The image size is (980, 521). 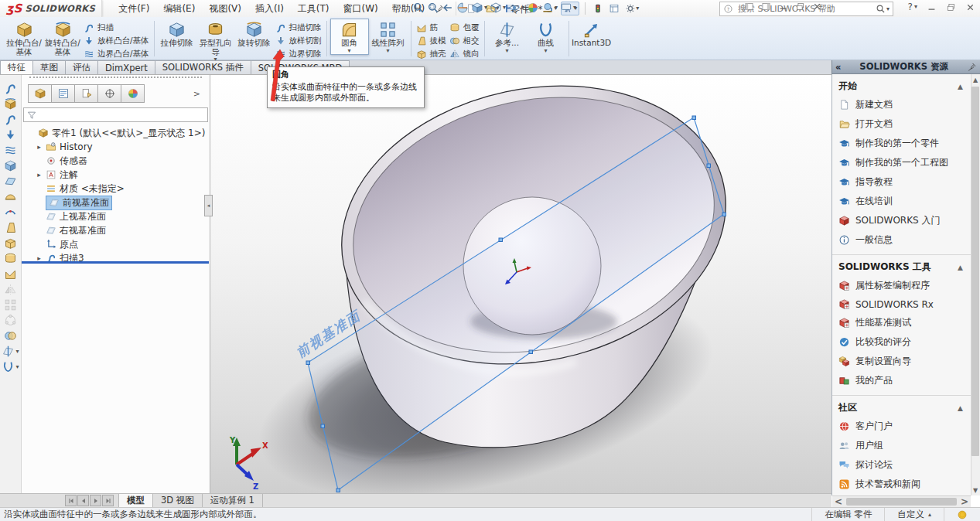 What do you see at coordinates (902, 162) in the screenshot?
I see `taskpane-item: 制作我的第一个工程图` at bounding box center [902, 162].